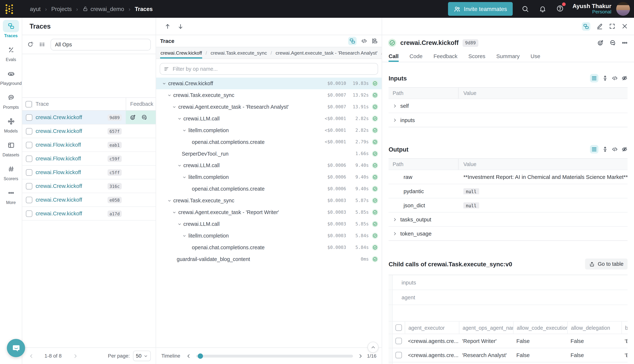 This screenshot has height=364, width=634. I want to click on code-view-icon, so click(364, 41).